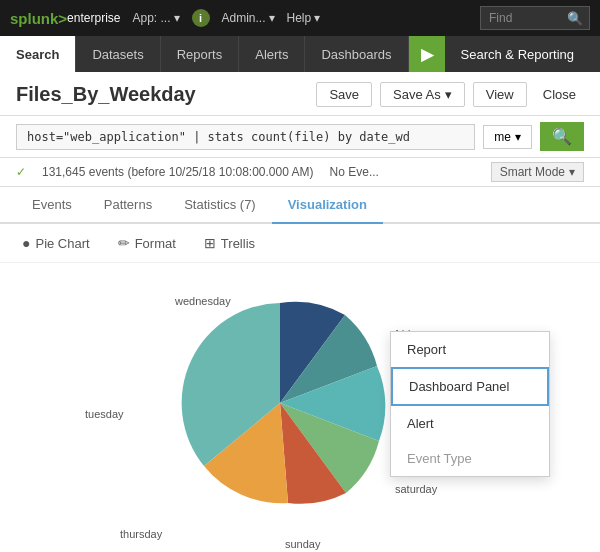 This screenshot has height=552, width=600. What do you see at coordinates (427, 54) in the screenshot?
I see `splunk-arrow-logo: ▶` at bounding box center [427, 54].